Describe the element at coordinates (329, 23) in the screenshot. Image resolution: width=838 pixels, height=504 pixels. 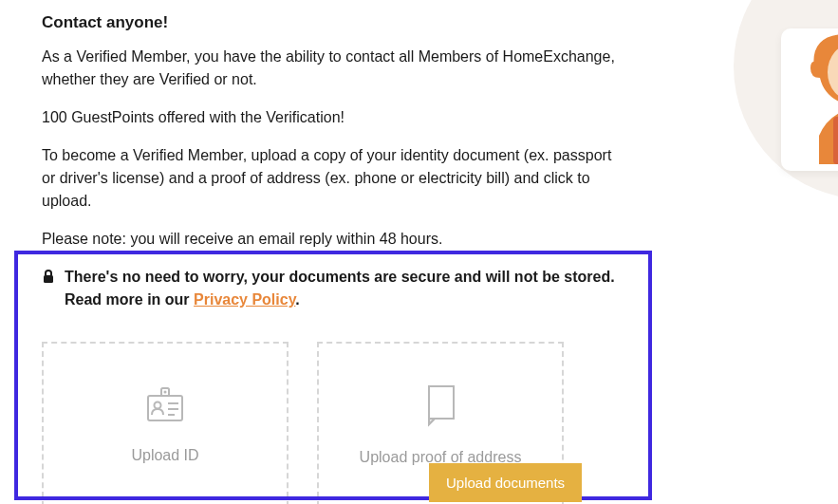
I see `heading-contact-anyone: Contact anyone!` at that location.